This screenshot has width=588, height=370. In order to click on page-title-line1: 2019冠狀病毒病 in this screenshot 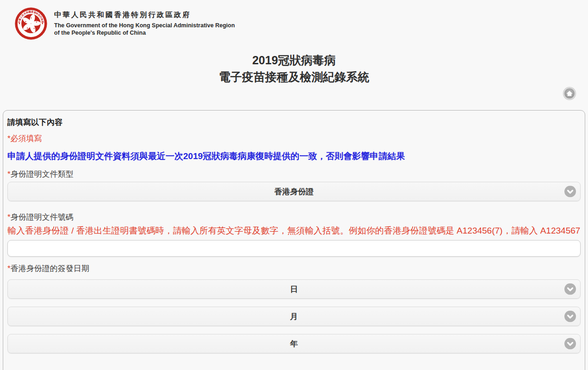, I will do `click(294, 60)`.